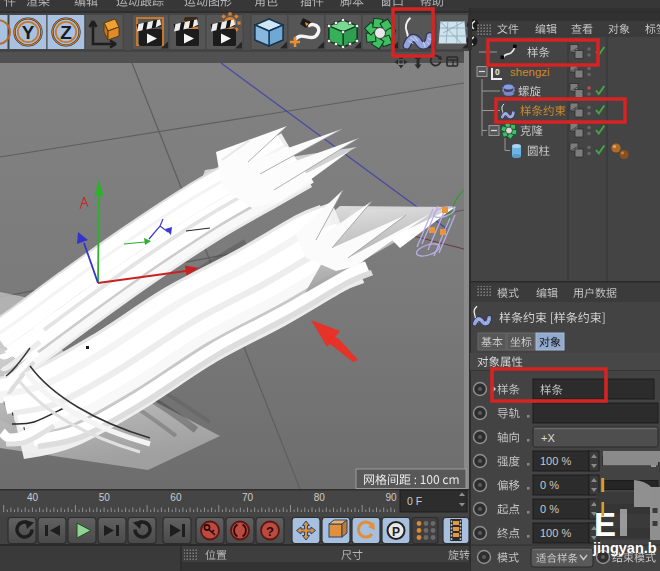 The image size is (660, 571). What do you see at coordinates (28, 32) in the screenshot?
I see `svg-text: Y` at bounding box center [28, 32].